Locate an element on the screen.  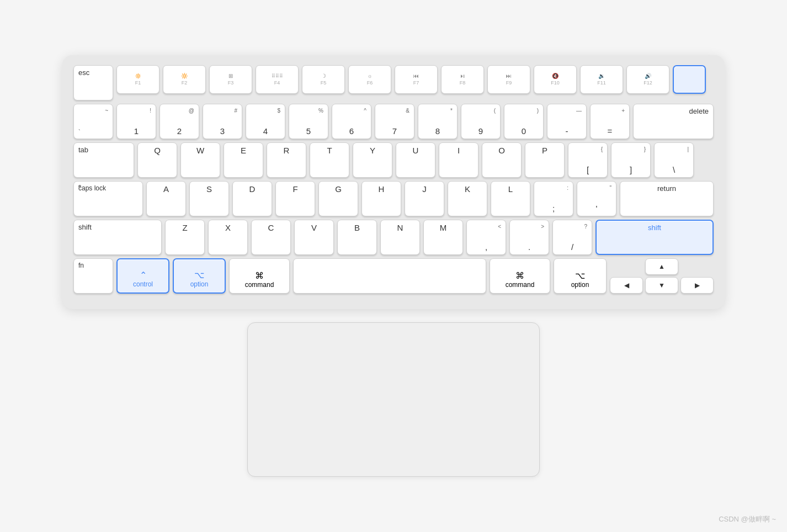
key-3: # 3 is located at coordinates (222, 121).